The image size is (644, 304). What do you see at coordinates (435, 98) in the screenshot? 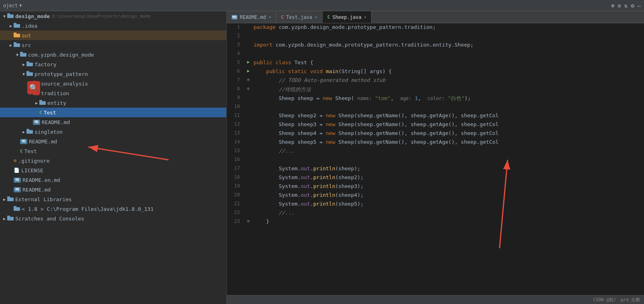
I see `code-line-9: 9 Sheep sheep = new Sheep( name: "tom", …` at bounding box center [435, 98].